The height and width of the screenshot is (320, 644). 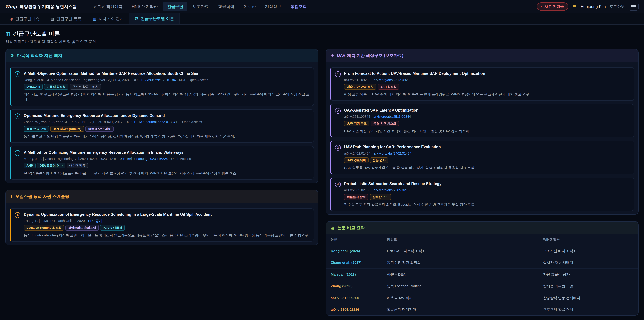 What do you see at coordinates (588, 263) in the screenshot?
I see `wing-usage-cell: 실시간 자원 재배치` at bounding box center [588, 263].